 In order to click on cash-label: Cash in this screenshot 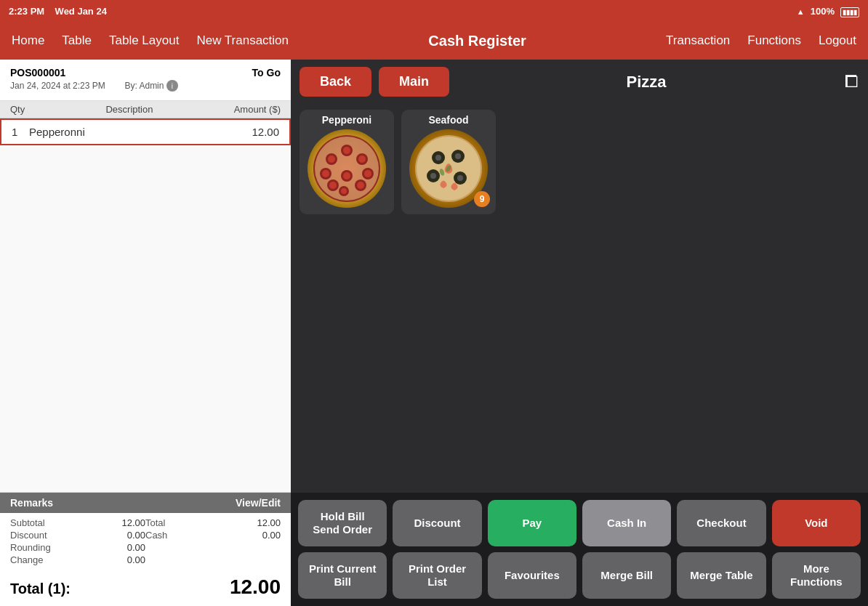, I will do `click(179, 535)`.